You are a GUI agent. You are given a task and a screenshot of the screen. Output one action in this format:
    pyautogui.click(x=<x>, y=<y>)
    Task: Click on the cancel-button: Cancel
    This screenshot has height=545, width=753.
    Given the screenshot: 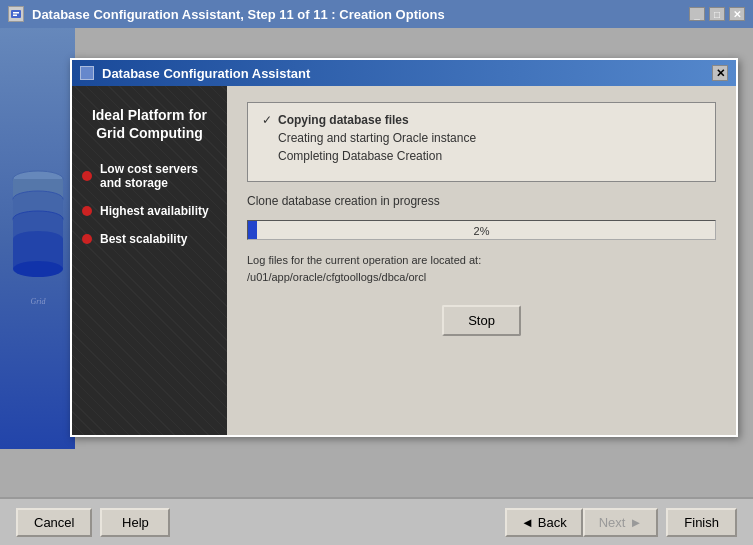 What is the action you would take?
    pyautogui.click(x=54, y=522)
    